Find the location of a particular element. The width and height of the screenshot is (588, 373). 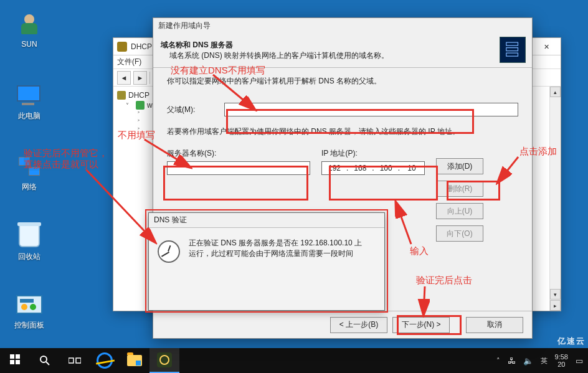

remove-button: 删除(R) is located at coordinates (460, 189).